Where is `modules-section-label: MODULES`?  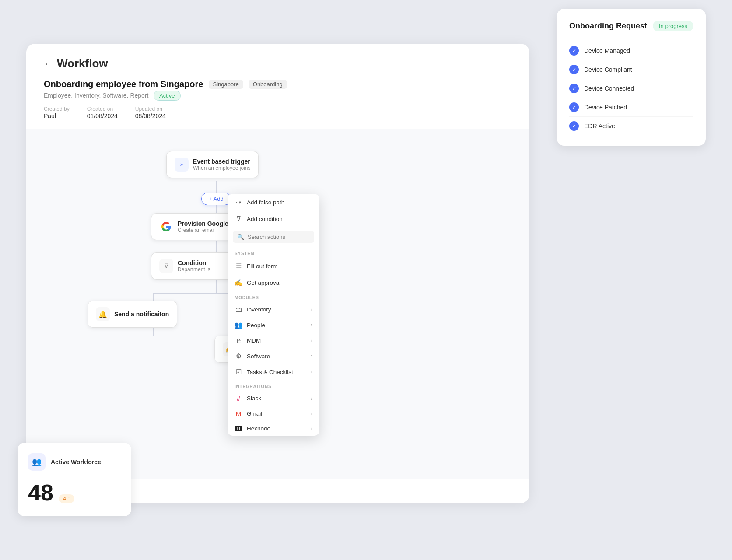
modules-section-label: MODULES is located at coordinates (273, 297).